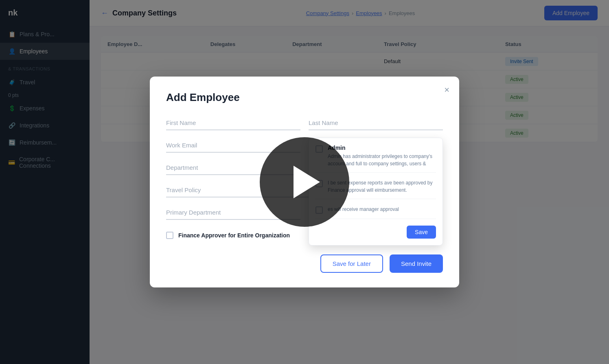 This screenshot has width=609, height=364. What do you see at coordinates (416, 264) in the screenshot?
I see `send-invite-button: Send Invite` at bounding box center [416, 264].